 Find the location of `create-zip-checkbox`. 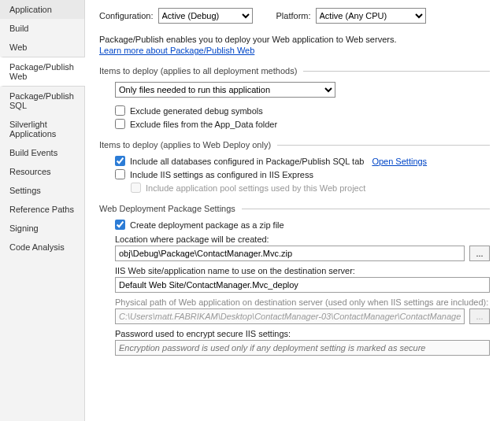

create-zip-checkbox is located at coordinates (120, 225).